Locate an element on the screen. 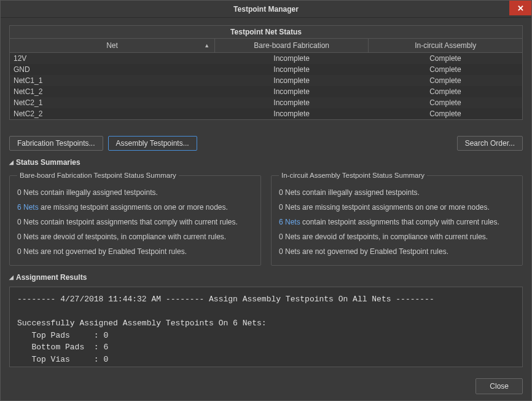 The width and height of the screenshot is (532, 401). column-header-fabrication: Bare-board Fabrication is located at coordinates (292, 46).